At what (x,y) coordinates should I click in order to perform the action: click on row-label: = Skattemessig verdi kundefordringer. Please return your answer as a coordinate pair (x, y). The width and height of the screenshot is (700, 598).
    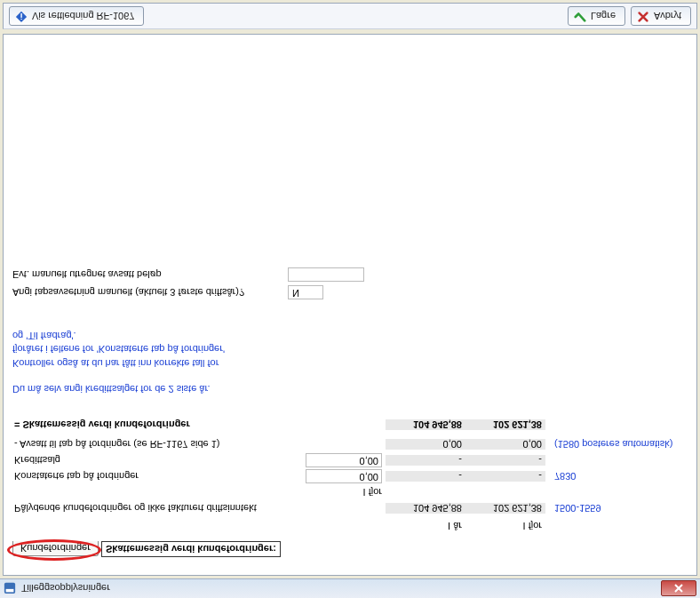
    Looking at the image, I should click on (159, 425).